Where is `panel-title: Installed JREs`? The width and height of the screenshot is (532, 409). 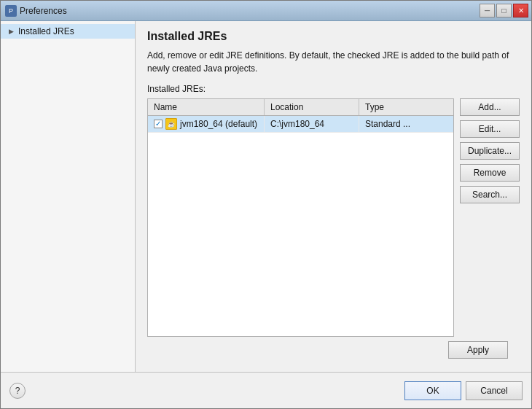
panel-title: Installed JREs is located at coordinates (334, 36).